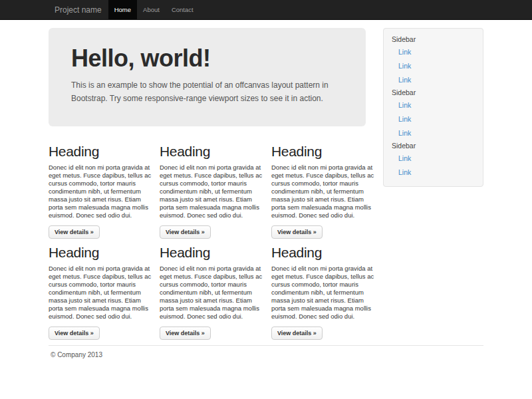  I want to click on footer-divider, so click(266, 346).